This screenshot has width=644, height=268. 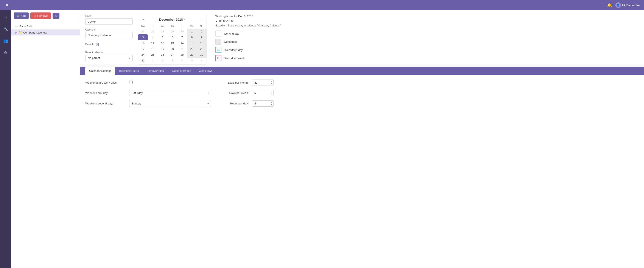 I want to click on days-per-week-up: ▲, so click(x=271, y=92).